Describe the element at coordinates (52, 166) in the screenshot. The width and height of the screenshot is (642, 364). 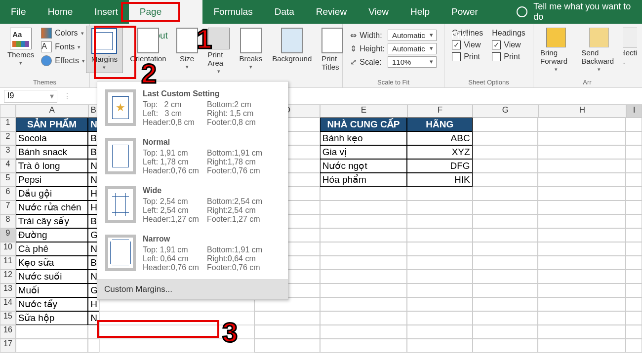
I see `cell: Trà ô long` at that location.